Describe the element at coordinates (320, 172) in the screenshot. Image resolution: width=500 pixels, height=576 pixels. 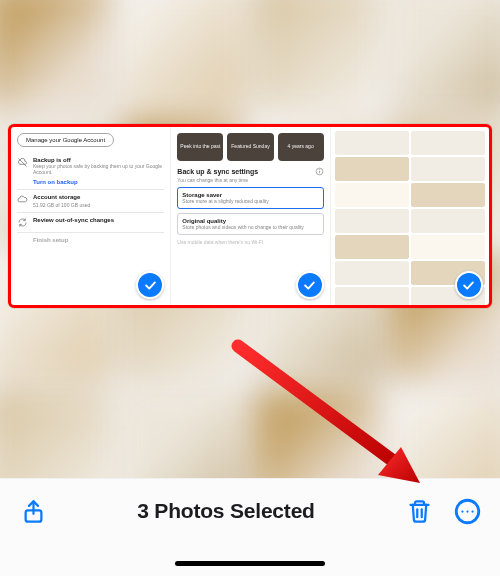
I see `info-icon` at that location.